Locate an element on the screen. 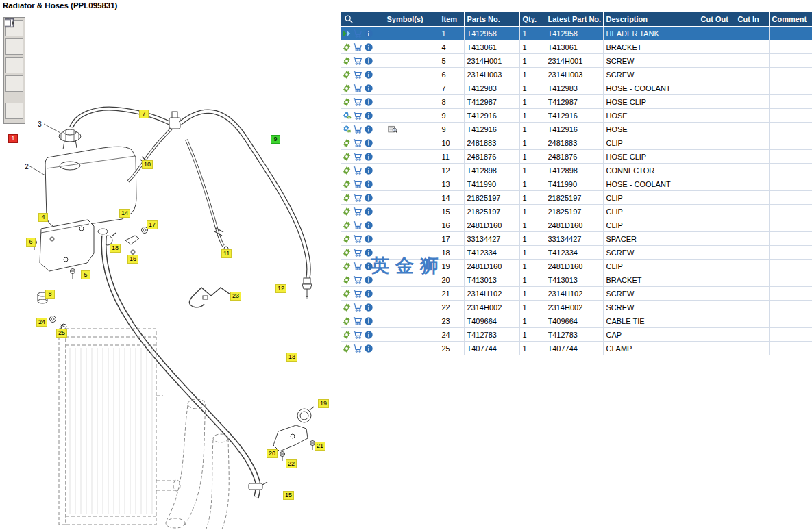  symbol-view-icon is located at coordinates (393, 129).